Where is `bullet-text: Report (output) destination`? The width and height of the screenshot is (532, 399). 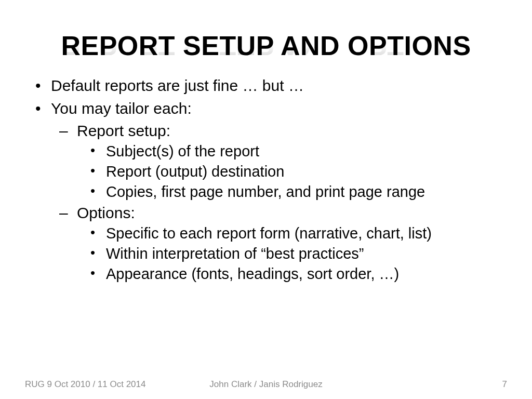
bullet-text: Report (output) destination is located at coordinates (195, 171).